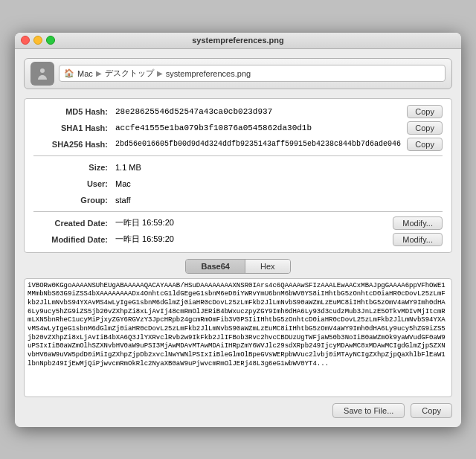 Image resolution: width=476 pixels, height=459 pixels. I want to click on copy-bottom-button: Copy, so click(431, 411).